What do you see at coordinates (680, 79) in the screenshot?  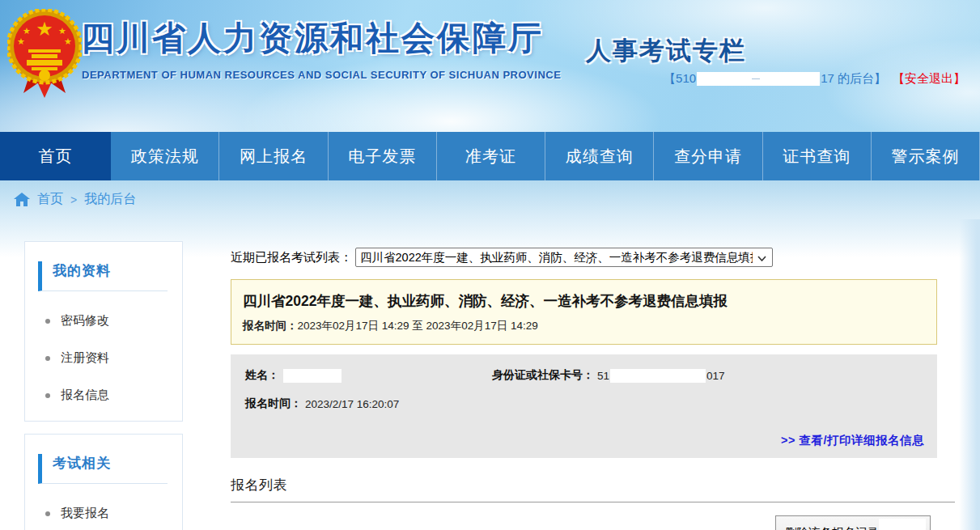 I see `backstage-text-prefix: 【510` at bounding box center [680, 79].